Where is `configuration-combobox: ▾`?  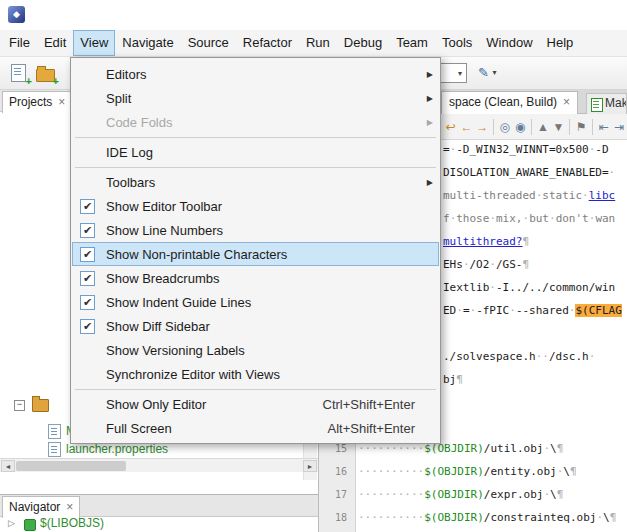
configuration-combobox: ▾ is located at coordinates (454, 73).